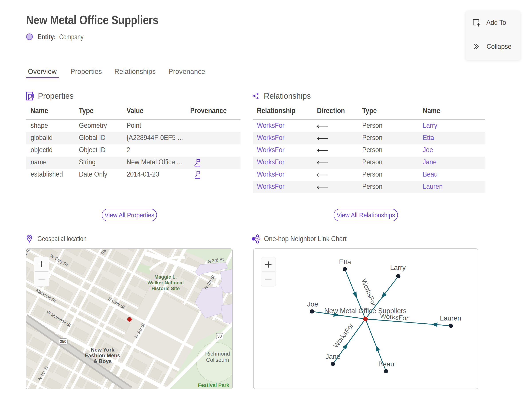 Image resolution: width=532 pixels, height=405 pixels. I want to click on svg-text: 33, so click(219, 336).